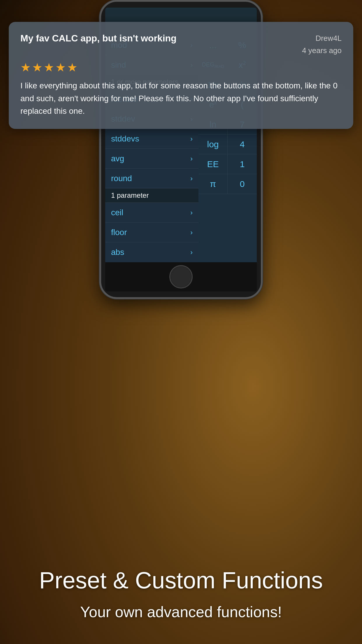  What do you see at coordinates (152, 195) in the screenshot?
I see `section-header-1param: 1 parameter` at bounding box center [152, 195].